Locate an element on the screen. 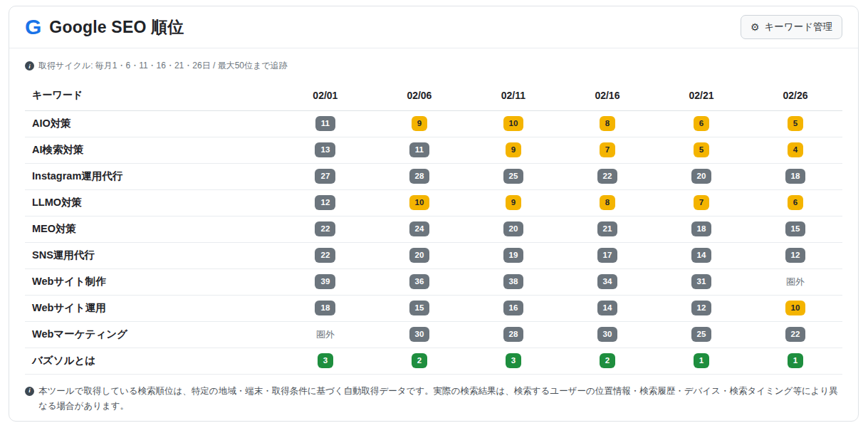 Image resolution: width=868 pixels, height=428 pixels. rank-cell: 圏外 is located at coordinates (325, 335).